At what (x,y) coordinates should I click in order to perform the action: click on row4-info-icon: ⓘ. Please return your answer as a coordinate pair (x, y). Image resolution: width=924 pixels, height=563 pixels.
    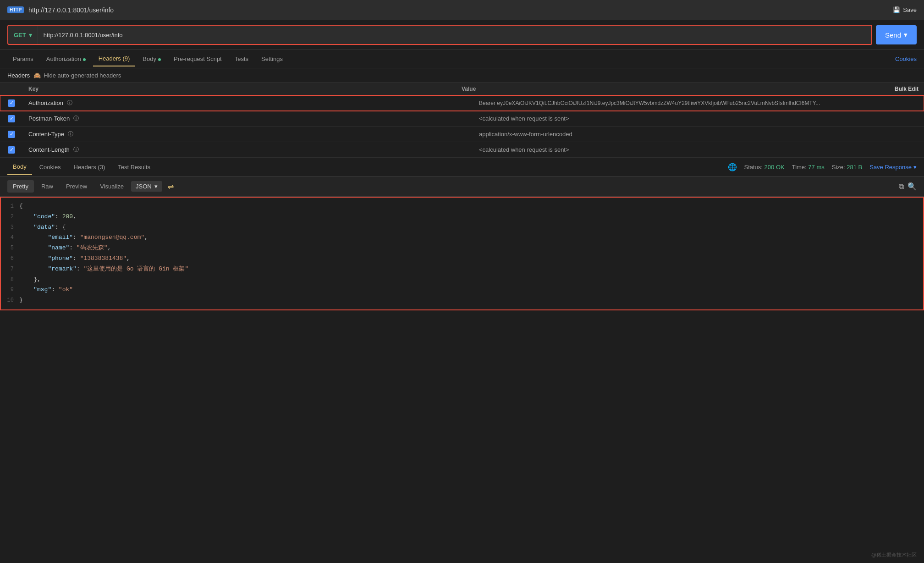
    Looking at the image, I should click on (76, 149).